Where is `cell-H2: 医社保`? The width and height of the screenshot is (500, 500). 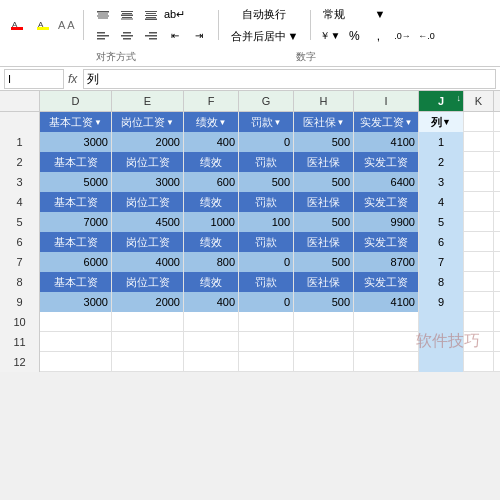 cell-H2: 医社保 is located at coordinates (324, 162).